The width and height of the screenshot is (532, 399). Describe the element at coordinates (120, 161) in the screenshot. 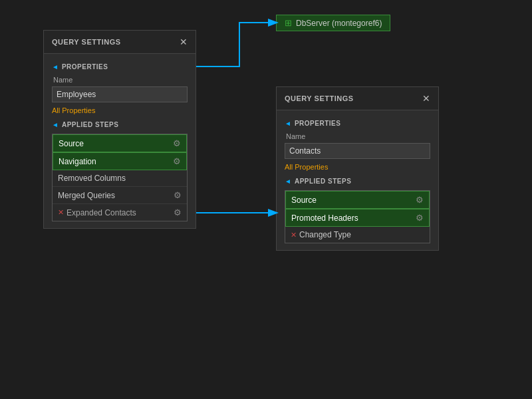

I see `left-step-navigation: Navigation ⚙` at that location.